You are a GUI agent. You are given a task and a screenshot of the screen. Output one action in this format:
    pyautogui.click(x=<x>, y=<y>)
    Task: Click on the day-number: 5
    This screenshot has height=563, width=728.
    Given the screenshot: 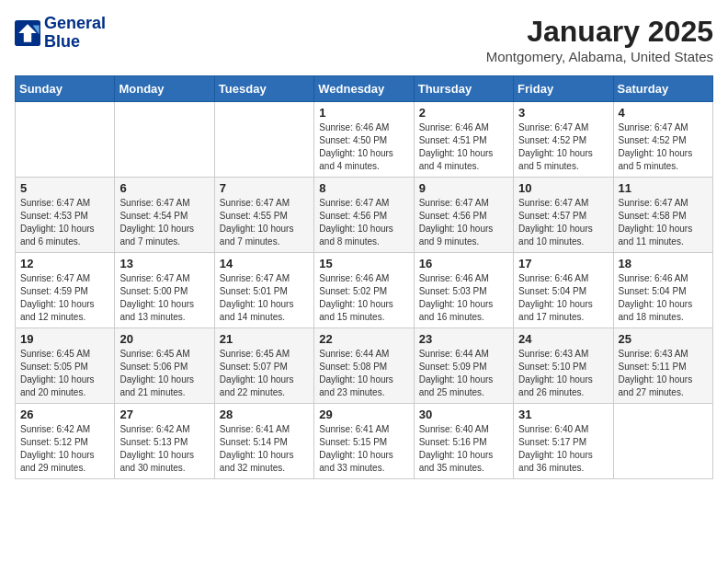 What is the action you would take?
    pyautogui.click(x=64, y=188)
    